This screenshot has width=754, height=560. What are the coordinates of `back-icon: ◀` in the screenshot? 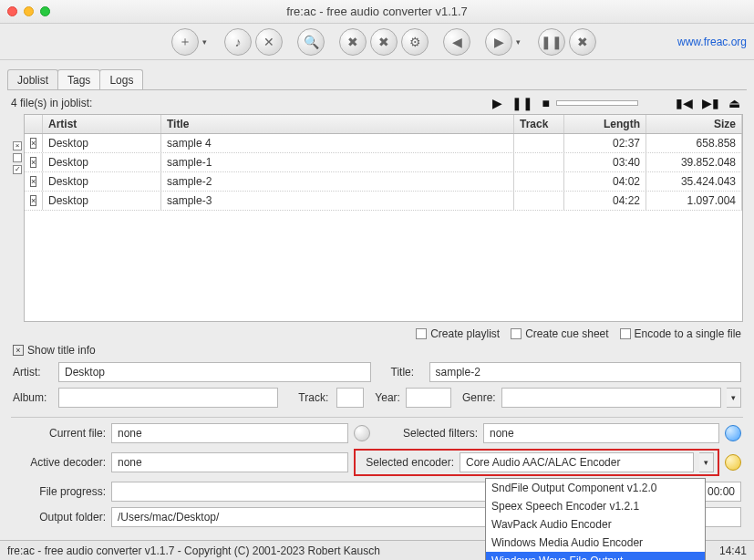 It's located at (457, 42).